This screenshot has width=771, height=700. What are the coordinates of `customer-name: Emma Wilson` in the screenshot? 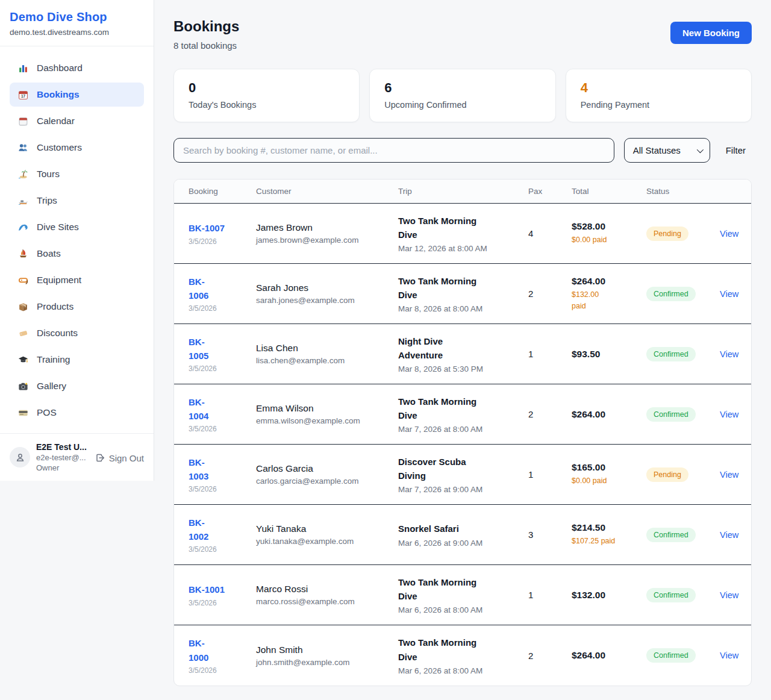 It's located at (323, 408).